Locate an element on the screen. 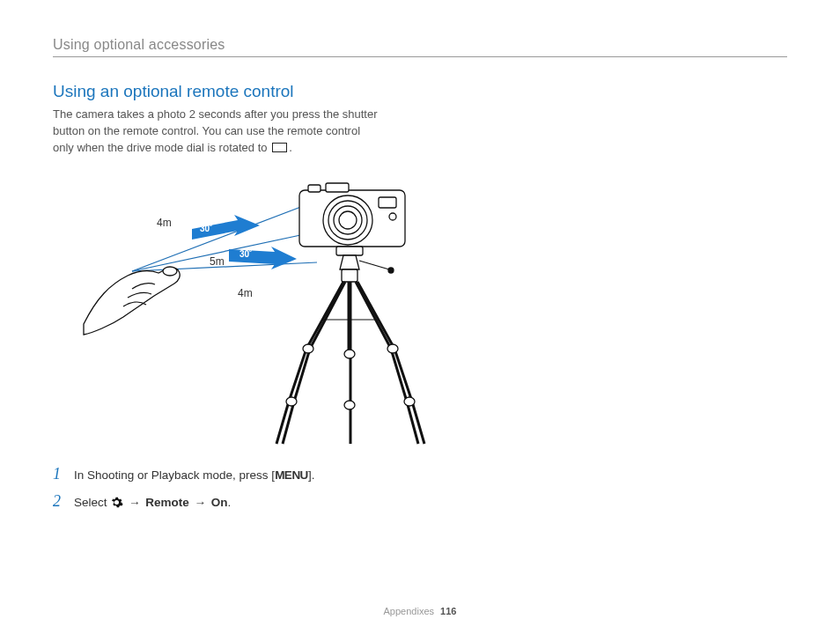 This screenshot has width=840, height=634. step1-text-b: ]. is located at coordinates (312, 476).